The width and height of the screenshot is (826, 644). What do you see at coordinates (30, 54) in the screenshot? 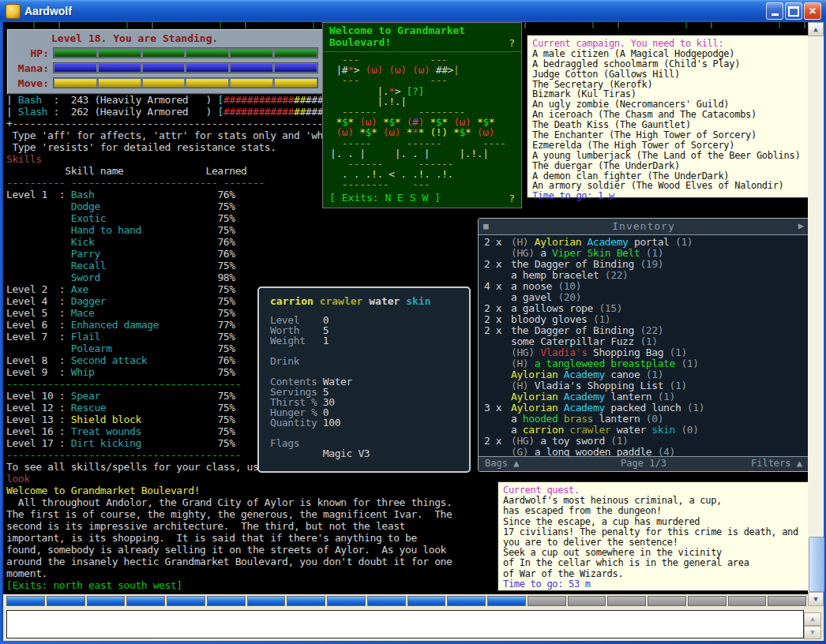
I see `bar-label: HP:` at bounding box center [30, 54].